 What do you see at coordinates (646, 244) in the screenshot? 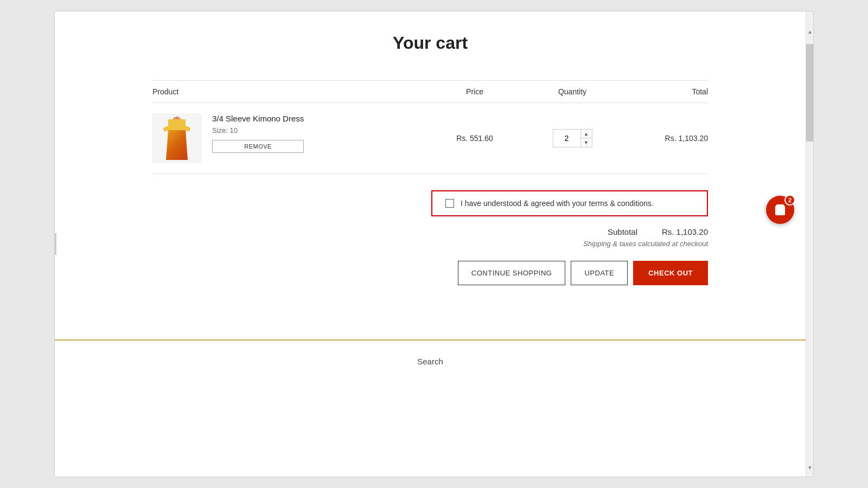
I see `shipping-note: Shipping & taxes calculated at checkout` at bounding box center [646, 244].